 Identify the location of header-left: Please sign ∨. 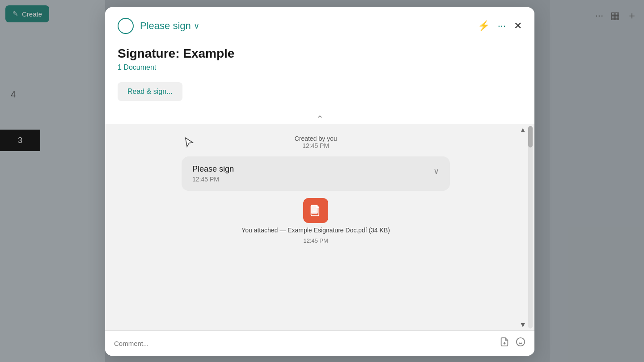
(158, 26).